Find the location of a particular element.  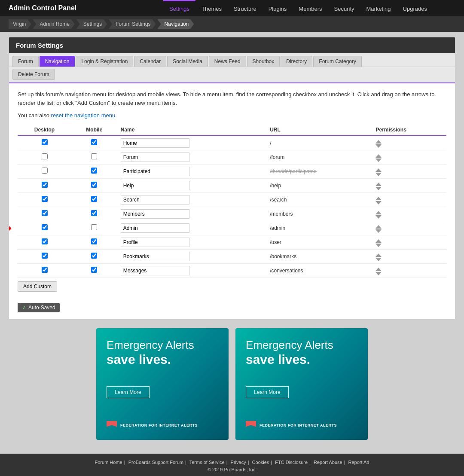

profile-name-input is located at coordinates (155, 242).